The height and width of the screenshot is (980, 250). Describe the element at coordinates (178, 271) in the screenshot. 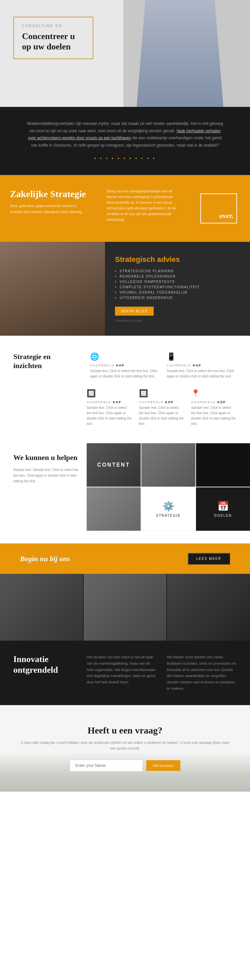

I see `advisory-list-item: STRATEGISCHE PLANNING` at that location.